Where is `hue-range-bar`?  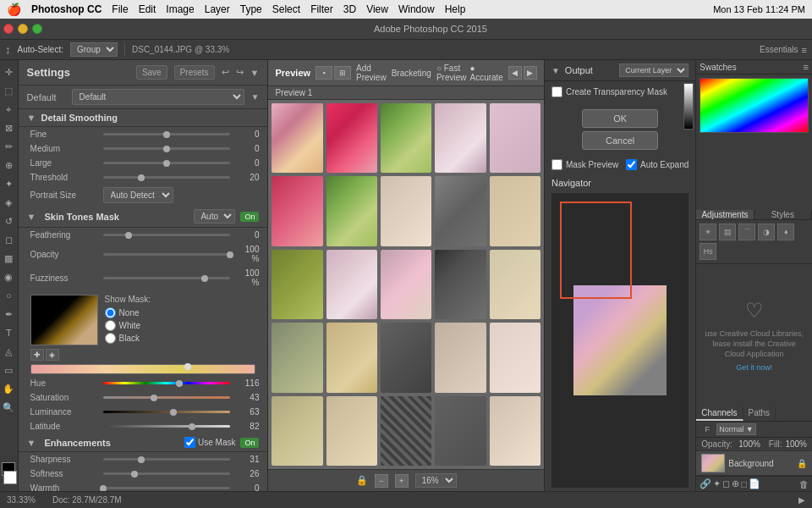 hue-range-bar is located at coordinates (144, 369).